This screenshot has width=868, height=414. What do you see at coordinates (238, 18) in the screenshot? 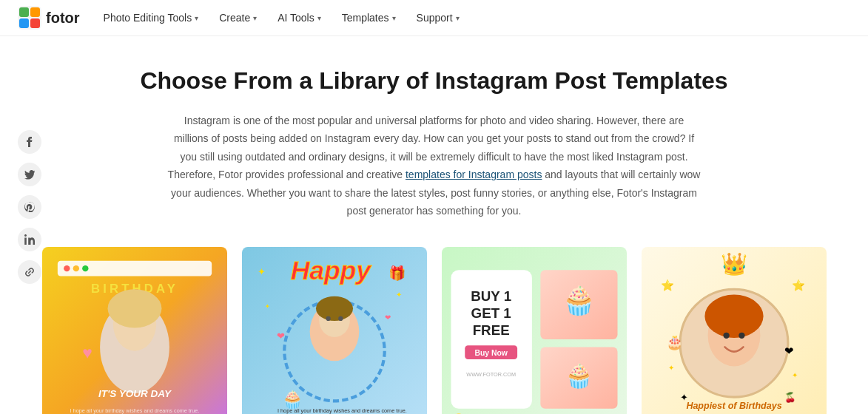
I see `nav-create: Create ▾` at bounding box center [238, 18].